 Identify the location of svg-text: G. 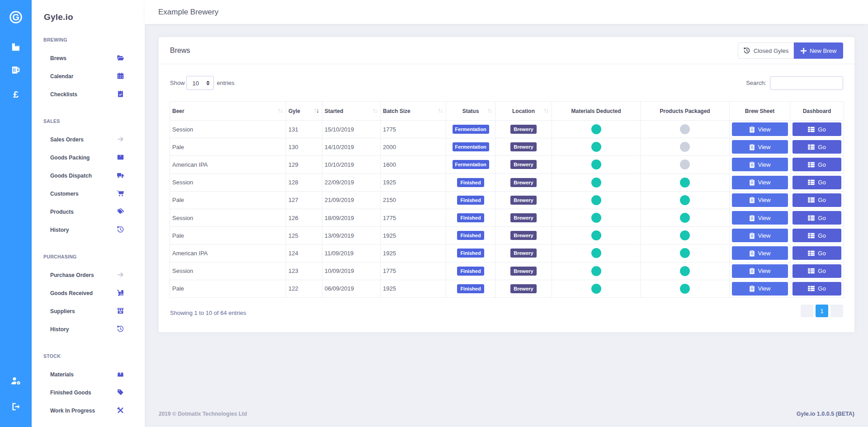
(16, 17).